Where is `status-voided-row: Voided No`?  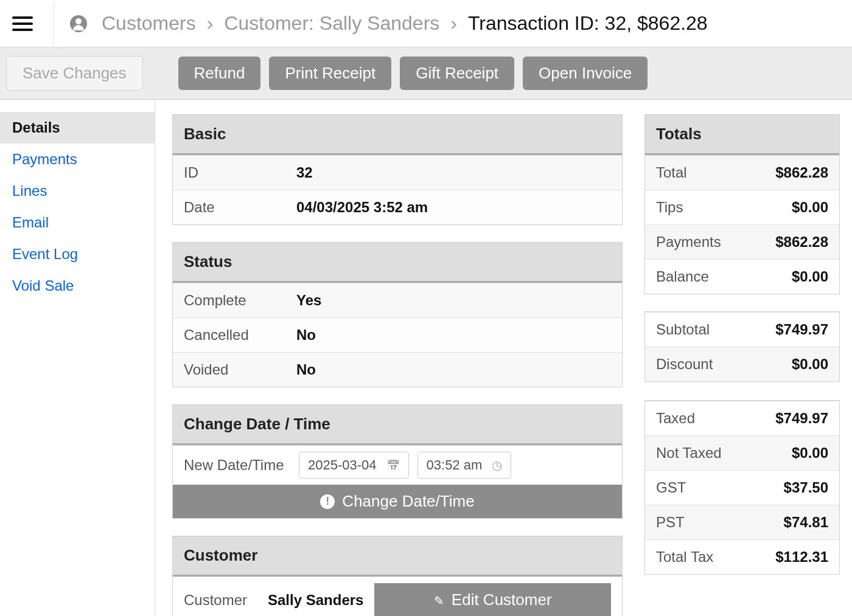
status-voided-row: Voided No is located at coordinates (397, 370).